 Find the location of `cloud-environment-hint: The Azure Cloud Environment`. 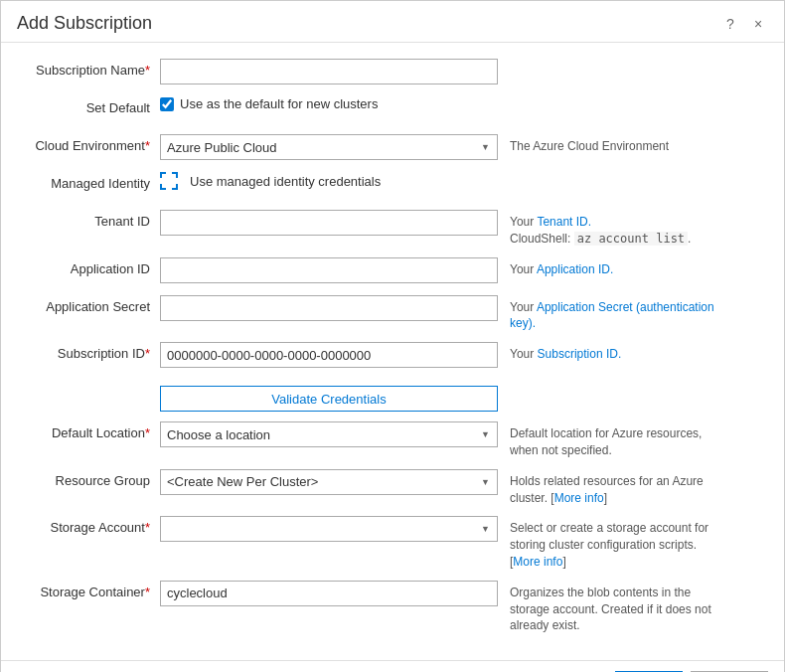

cloud-environment-hint: The Azure Cloud Environment is located at coordinates (589, 145).